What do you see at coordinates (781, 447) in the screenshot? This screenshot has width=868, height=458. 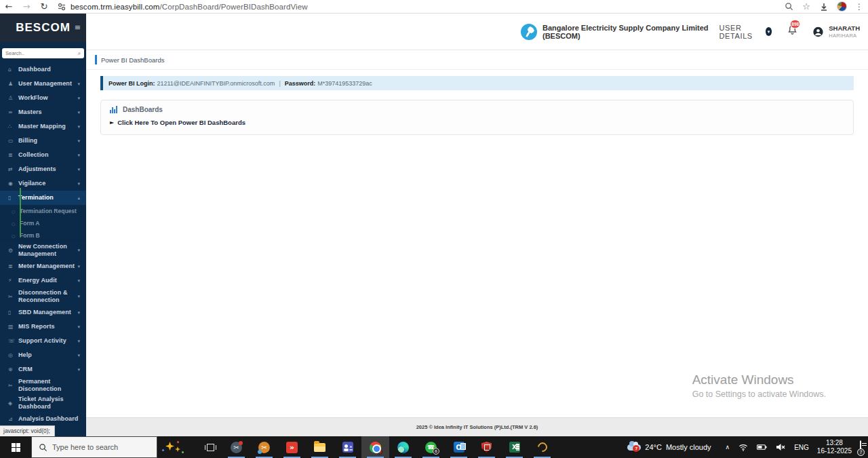 I see `volume-muted-icon` at bounding box center [781, 447].